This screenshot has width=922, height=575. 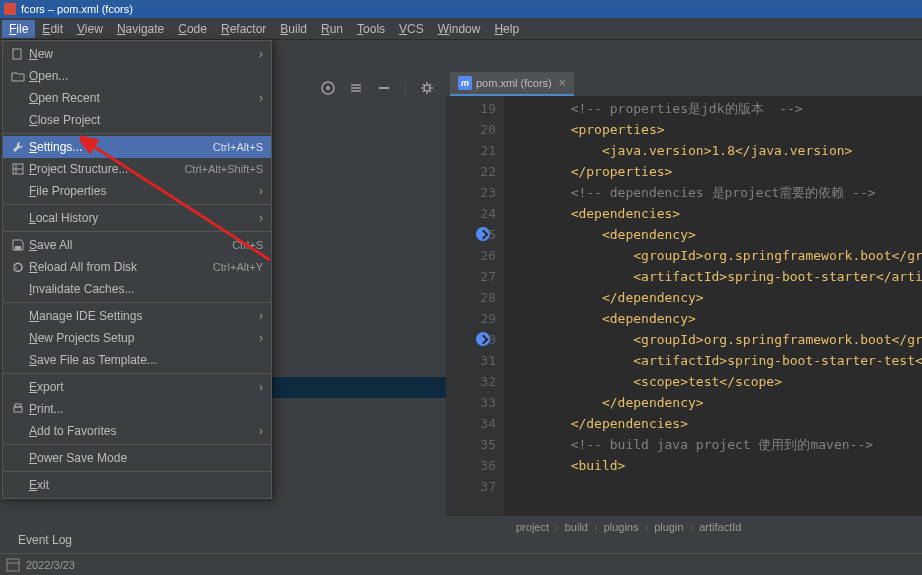 What do you see at coordinates (137, 338) in the screenshot?
I see `file-menu-new-projects-setup: New Projects Setup›` at bounding box center [137, 338].